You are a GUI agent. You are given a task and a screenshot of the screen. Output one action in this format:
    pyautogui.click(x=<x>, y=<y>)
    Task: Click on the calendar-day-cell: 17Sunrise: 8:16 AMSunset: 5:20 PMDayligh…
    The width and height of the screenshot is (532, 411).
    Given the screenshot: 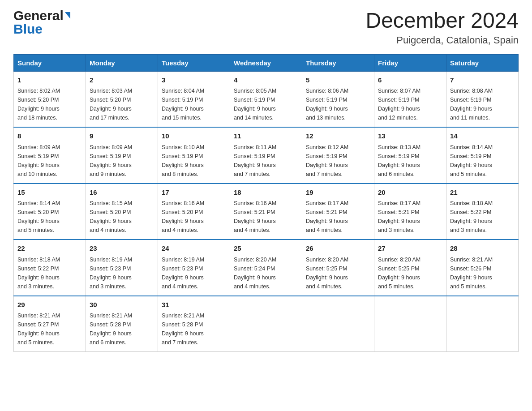 What is the action you would take?
    pyautogui.click(x=194, y=212)
    